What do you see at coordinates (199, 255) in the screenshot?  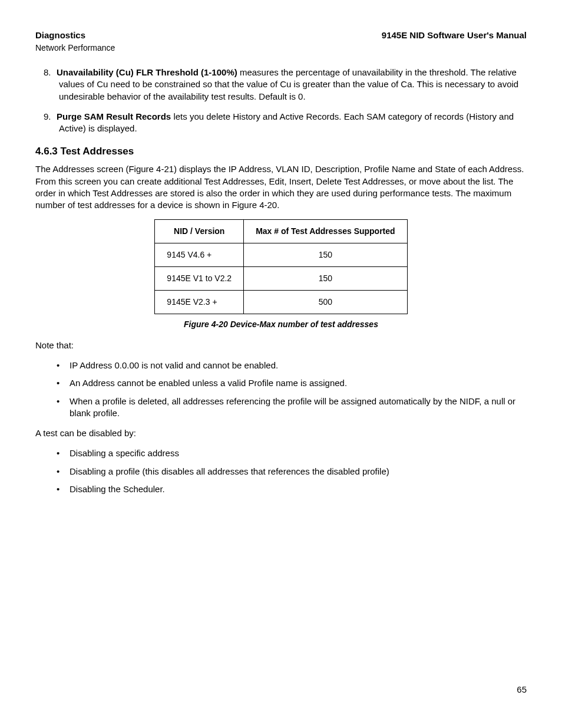 I see `table-cell: 9145 V4.6 +` at bounding box center [199, 255].